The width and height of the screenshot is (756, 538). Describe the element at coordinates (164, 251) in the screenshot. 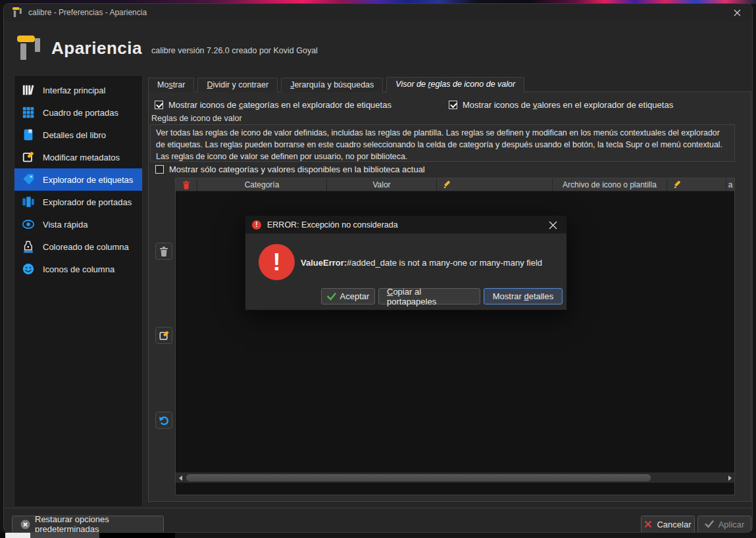

I see `delete-rule-button` at that location.